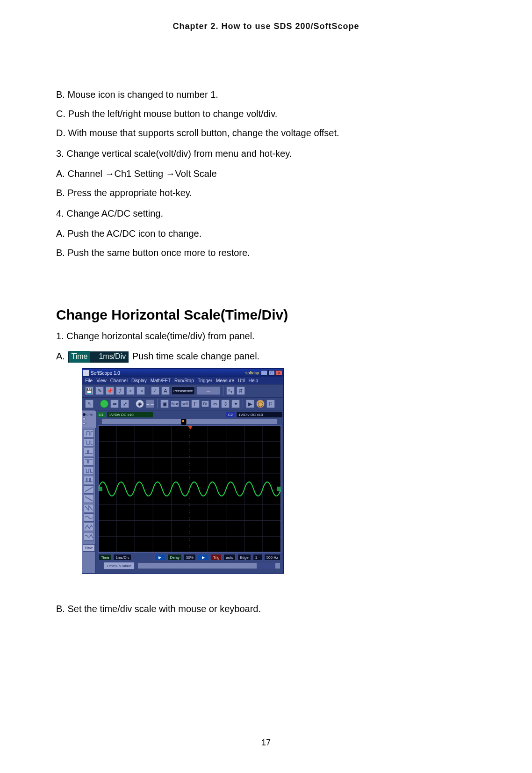 The height and width of the screenshot is (773, 532). Describe the element at coordinates (150, 404) in the screenshot. I see `dash-icon: – –` at that location.